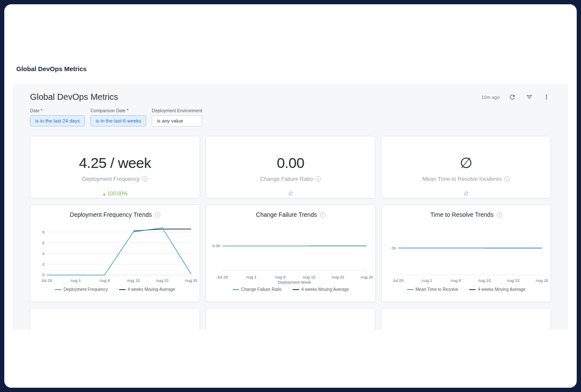 Image resolution: width=581 pixels, height=392 pixels. I want to click on kpi-label-text: Mean Time to Resolve Incidents, so click(462, 179).